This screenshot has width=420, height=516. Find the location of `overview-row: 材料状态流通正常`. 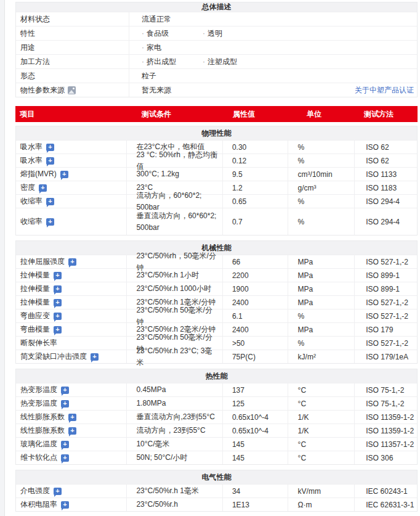

overview-row: 材料状态流通正常 is located at coordinates (217, 18).